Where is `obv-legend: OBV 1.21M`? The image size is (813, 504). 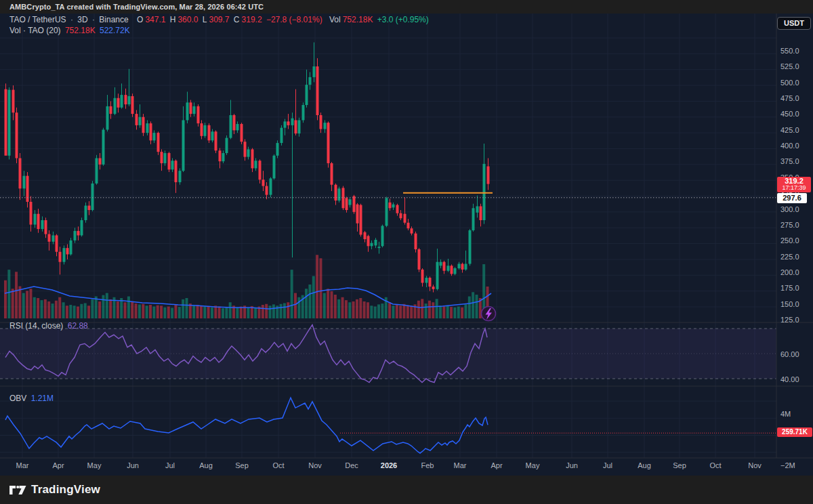 obv-legend: OBV 1.21M is located at coordinates (33, 398).